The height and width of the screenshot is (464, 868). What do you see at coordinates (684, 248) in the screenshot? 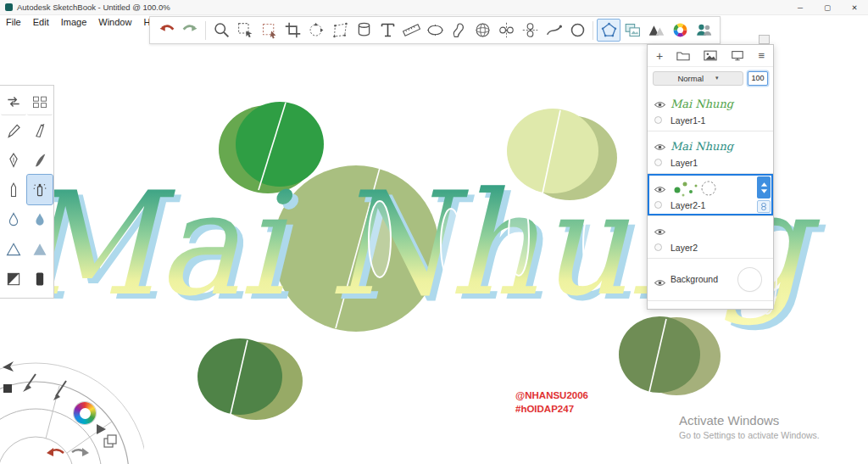
I see `layer-name: Layer2` at bounding box center [684, 248].